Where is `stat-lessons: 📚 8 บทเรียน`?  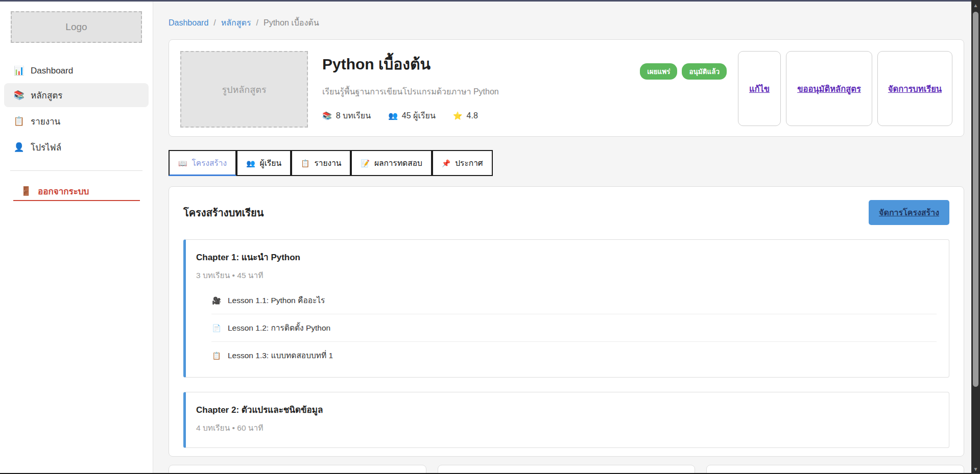
stat-lessons: 📚 8 บทเรียน is located at coordinates (346, 115).